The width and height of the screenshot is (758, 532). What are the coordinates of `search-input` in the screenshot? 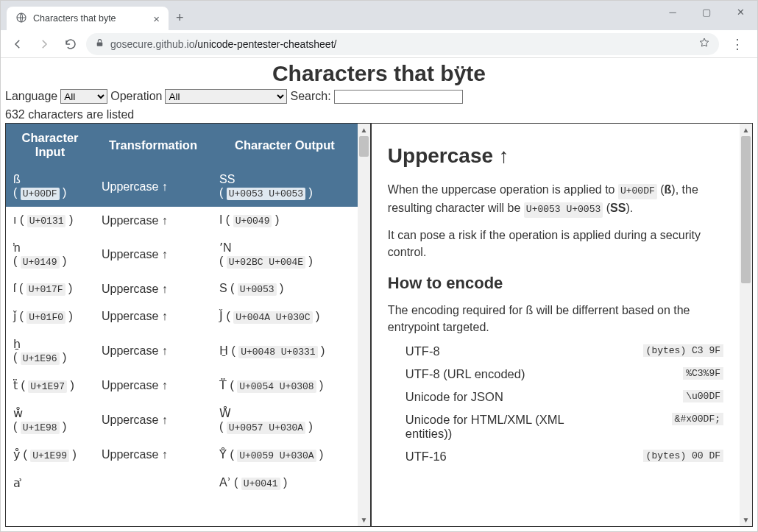 It's located at (399, 97).